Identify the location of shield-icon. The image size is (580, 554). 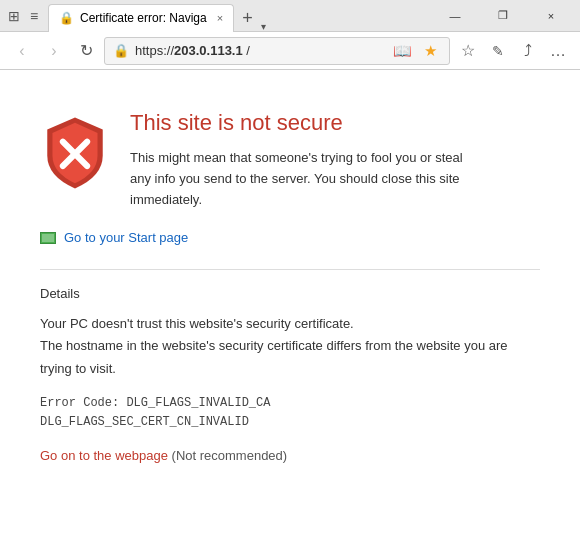
(75, 149).